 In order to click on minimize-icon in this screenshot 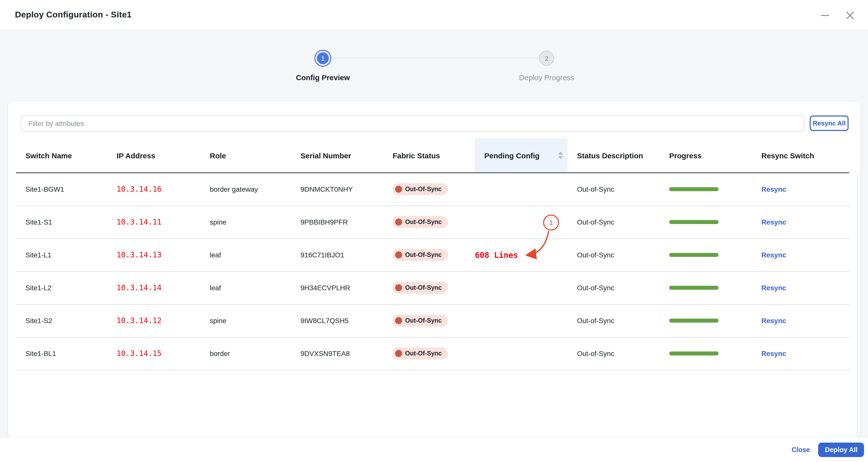, I will do `click(825, 15)`.